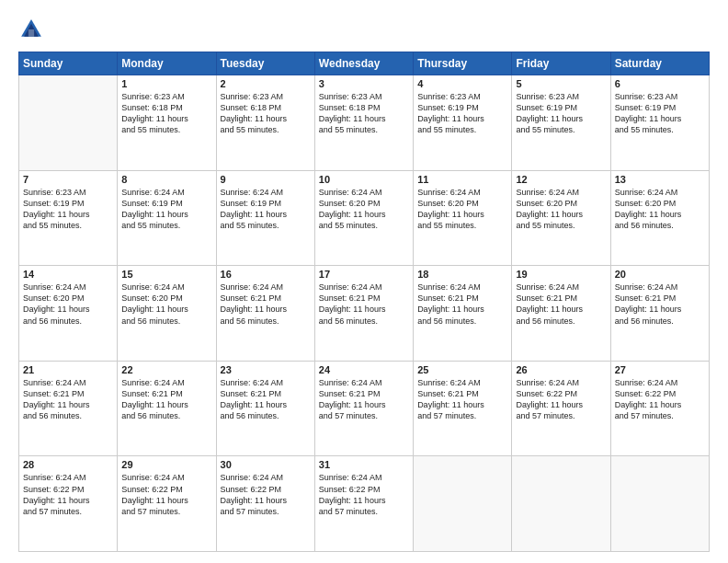 This screenshot has height=563, width=728. I want to click on day-number: 14, so click(68, 274).